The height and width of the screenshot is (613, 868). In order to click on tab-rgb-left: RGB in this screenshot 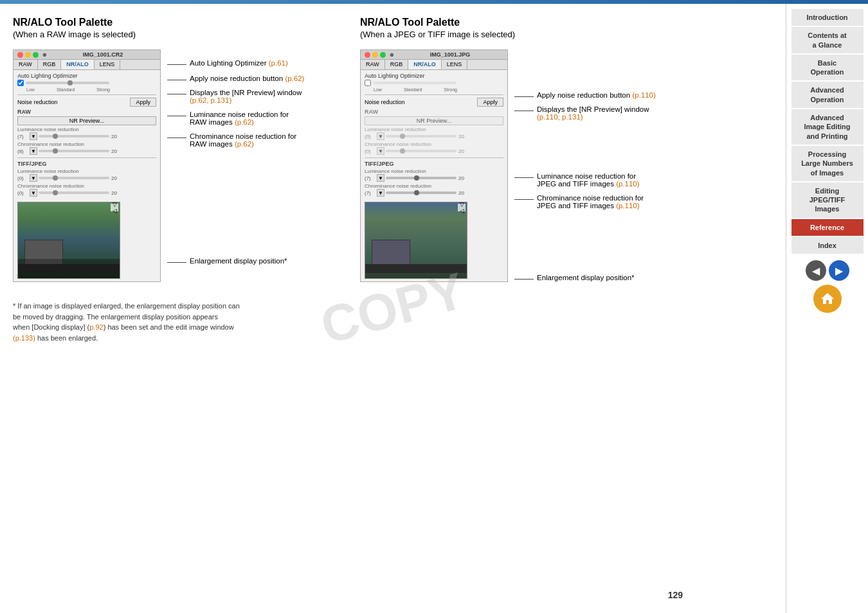, I will do `click(50, 64)`.